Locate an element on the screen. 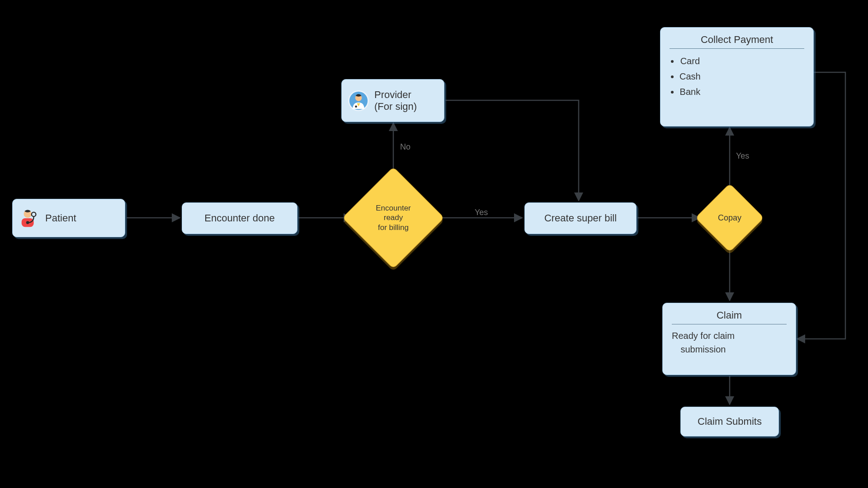 The height and width of the screenshot is (488, 868). edge-label-yes-copay: Yes is located at coordinates (742, 156).